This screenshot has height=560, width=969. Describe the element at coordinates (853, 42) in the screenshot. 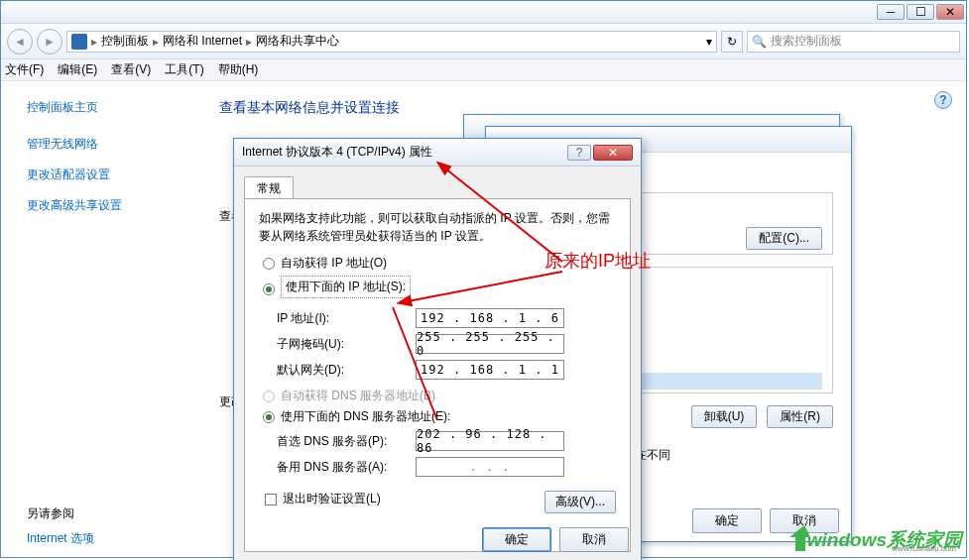

I see `search-input: 🔍 搜索控制面板` at that location.